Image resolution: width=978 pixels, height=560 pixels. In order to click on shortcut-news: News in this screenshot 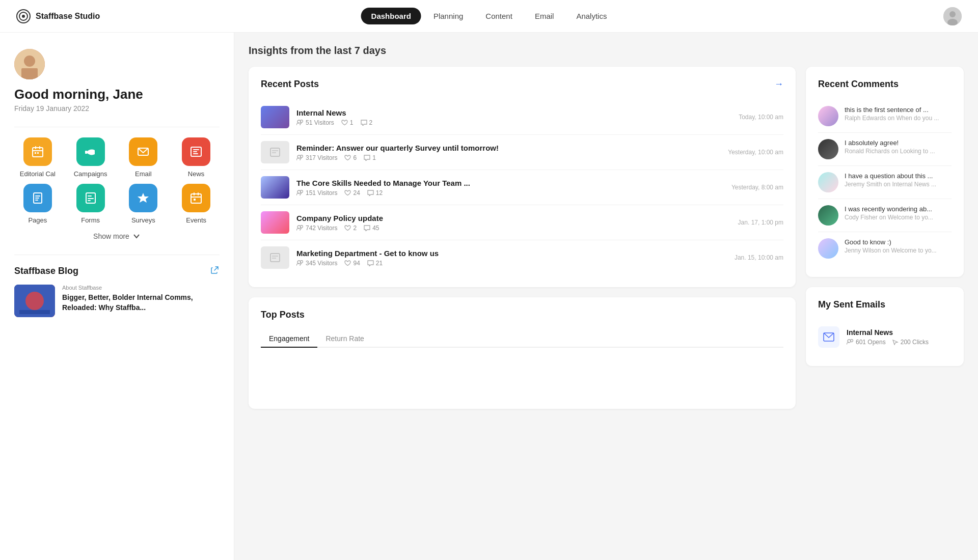, I will do `click(196, 158)`.